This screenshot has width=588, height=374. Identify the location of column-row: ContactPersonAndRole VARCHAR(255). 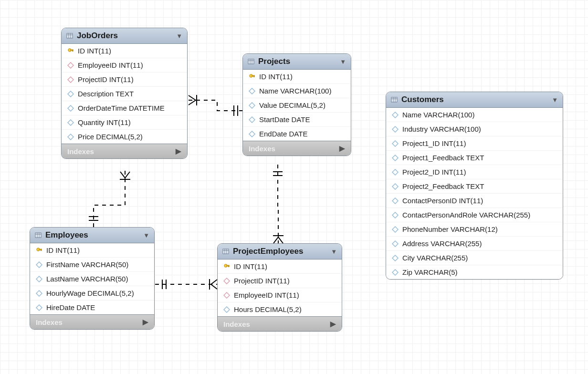
(474, 215).